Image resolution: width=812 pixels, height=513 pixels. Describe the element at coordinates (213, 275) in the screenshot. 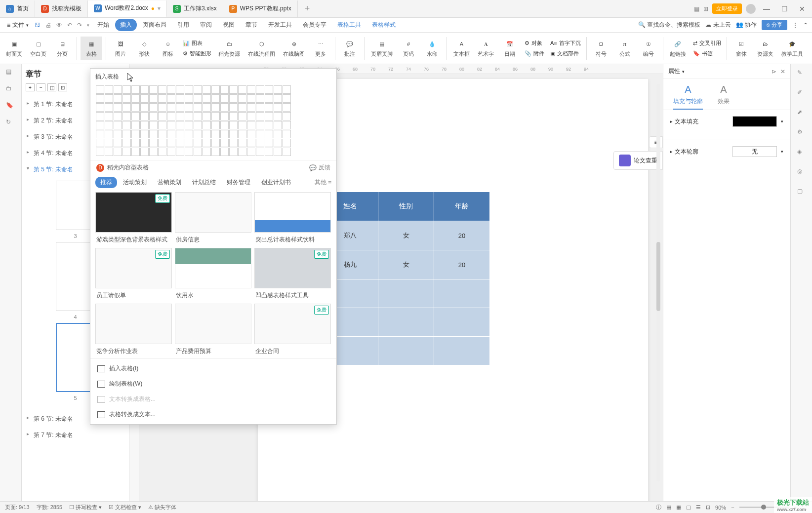

I see `template-item: 饮用水` at that location.